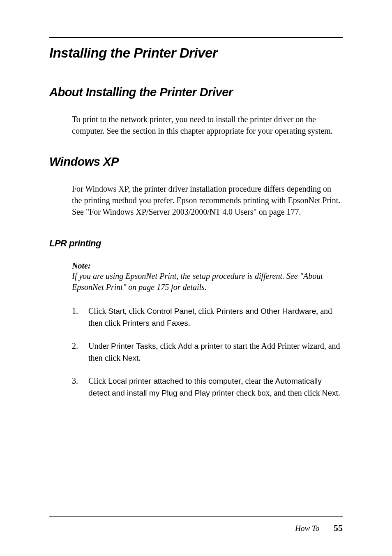 The height and width of the screenshot is (556, 392). What do you see at coordinates (207, 317) in the screenshot?
I see `list-item: 1.Click Start, click Control Panel, clic…` at bounding box center [207, 317].